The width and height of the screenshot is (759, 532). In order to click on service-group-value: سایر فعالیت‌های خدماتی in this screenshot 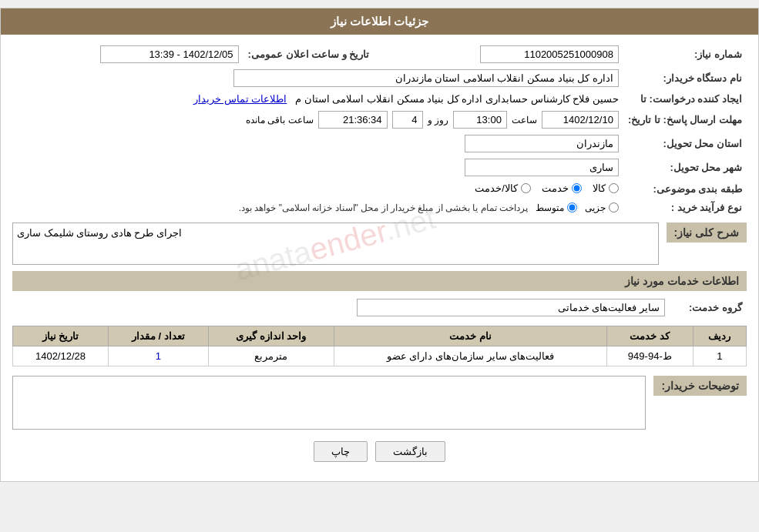, I will do `click(511, 308)`.